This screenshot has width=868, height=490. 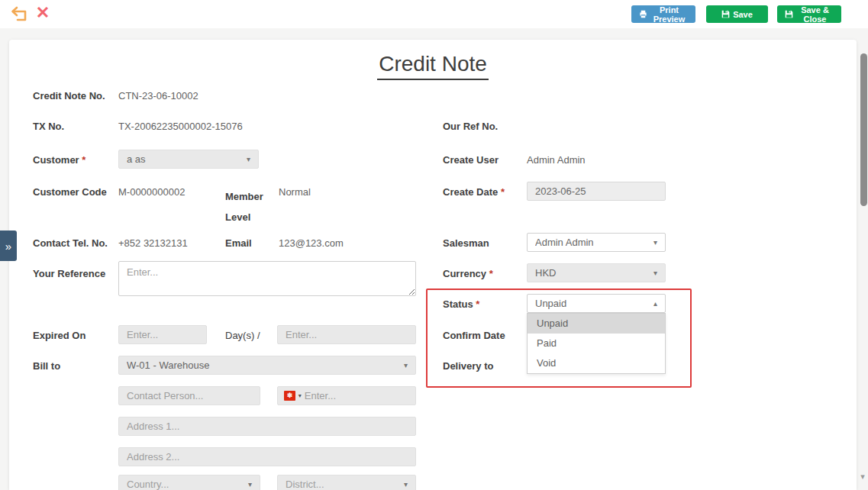 I want to click on top-toolbar: ✕ Print Preview Save Save & Close, so click(x=434, y=14).